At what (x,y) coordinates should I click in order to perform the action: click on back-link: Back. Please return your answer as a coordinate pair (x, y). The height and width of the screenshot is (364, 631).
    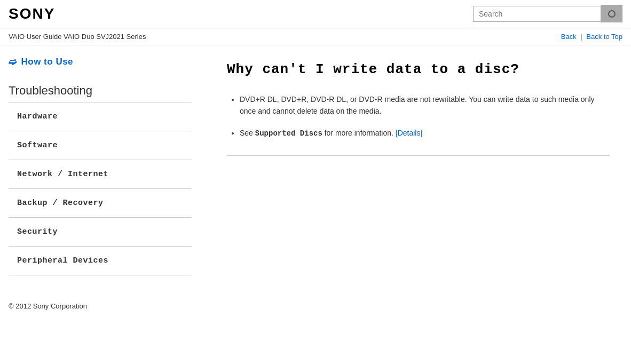
    Looking at the image, I should click on (569, 36).